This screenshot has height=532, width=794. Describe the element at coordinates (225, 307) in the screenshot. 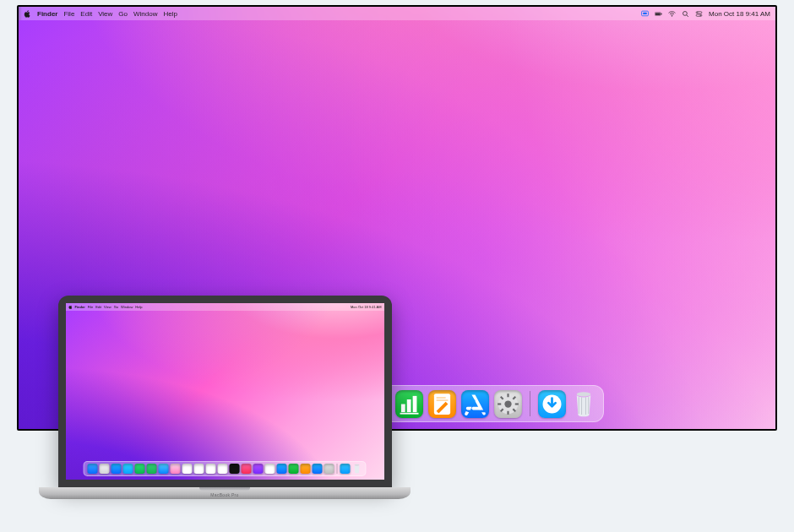

I see `laptop-menu-bar: Finder File Edit View Go Window Help Mon…` at that location.